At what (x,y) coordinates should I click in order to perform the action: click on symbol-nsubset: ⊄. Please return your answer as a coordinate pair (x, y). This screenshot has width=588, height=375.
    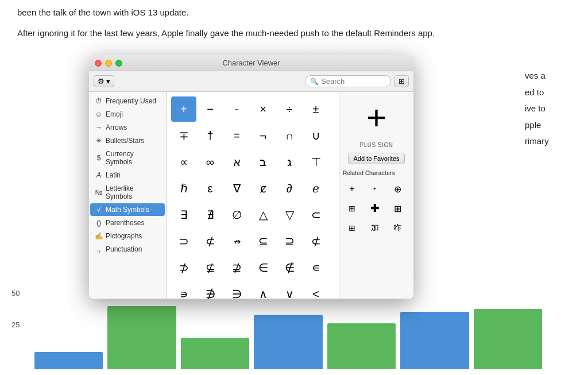
    Looking at the image, I should click on (210, 241).